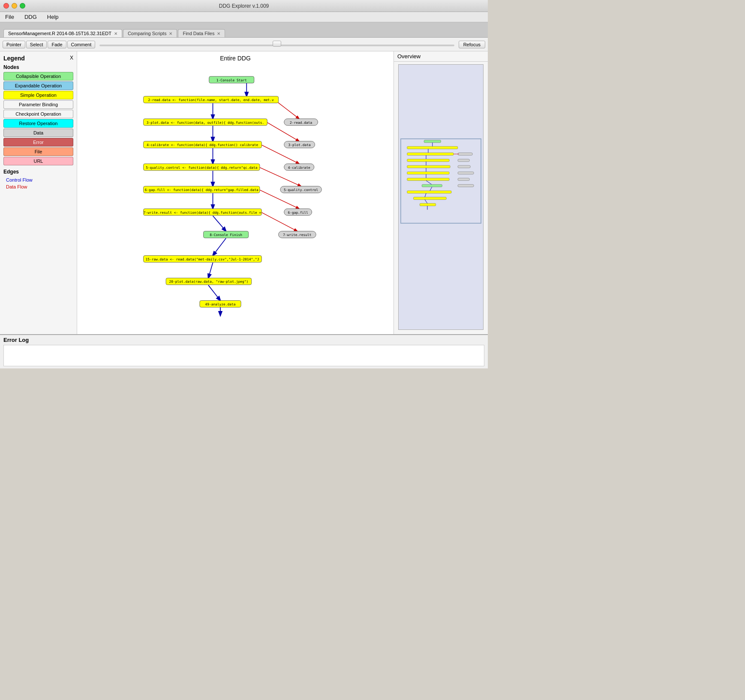 This screenshot has height=700, width=745. Describe the element at coordinates (72, 58) in the screenshot. I see `legend-close-button: X` at that location.